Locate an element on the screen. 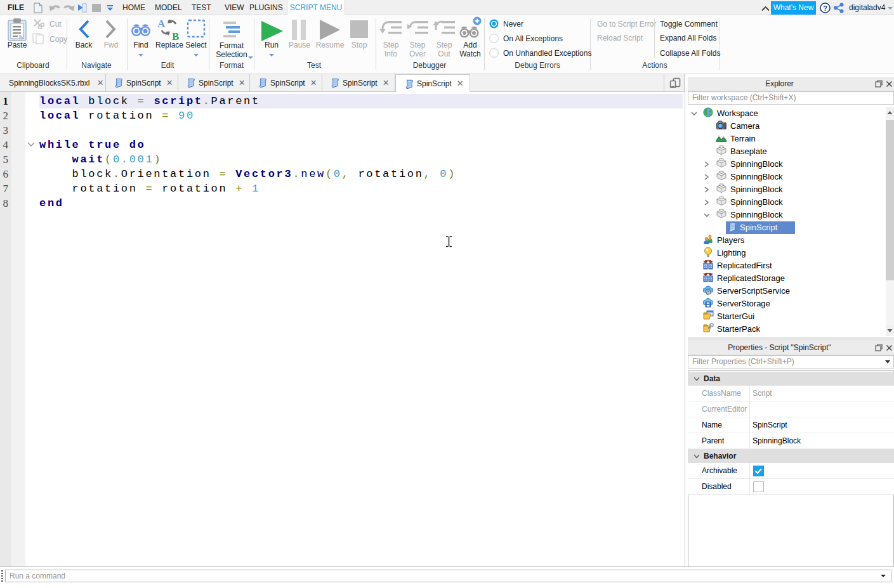  svg-text: B is located at coordinates (175, 36).